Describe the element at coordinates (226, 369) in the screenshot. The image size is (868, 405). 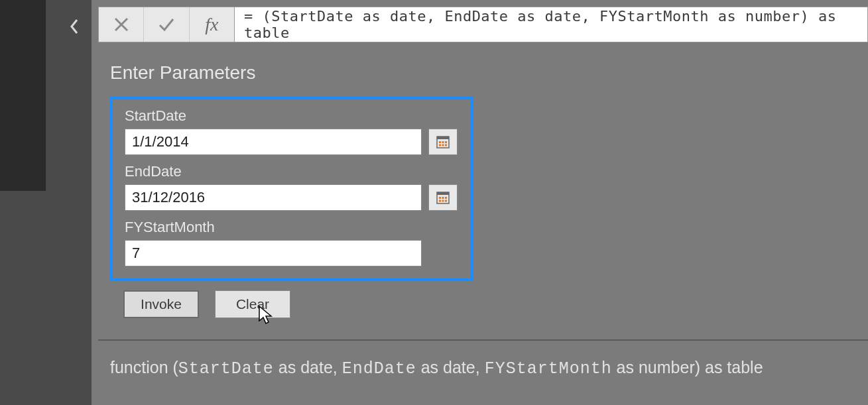
I see `sig-param1: StartDate` at that location.